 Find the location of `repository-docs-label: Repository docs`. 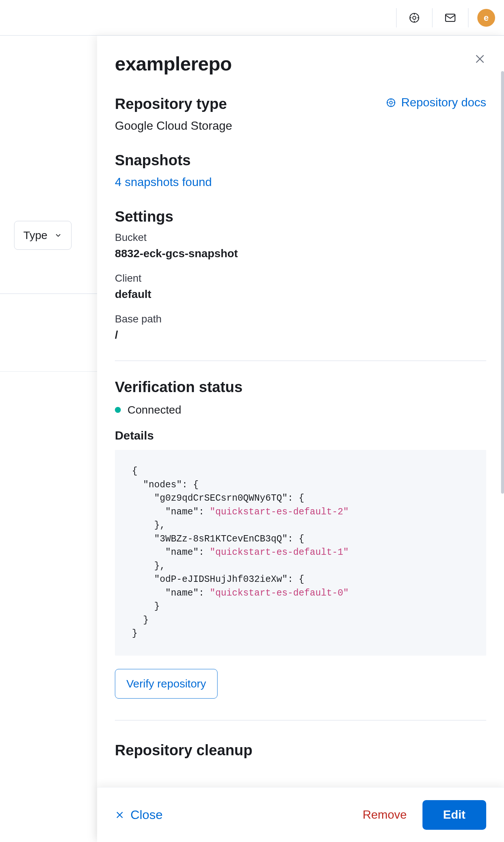

repository-docs-label: Repository docs is located at coordinates (444, 102).